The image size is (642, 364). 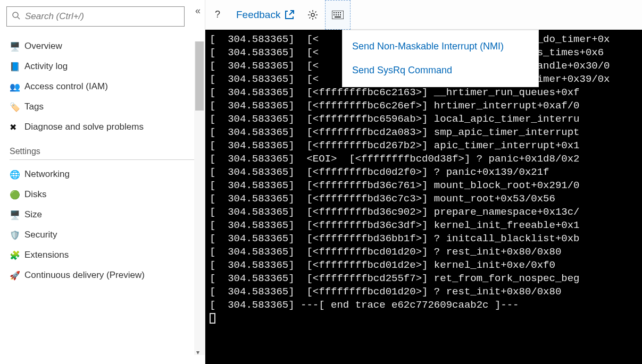 I want to click on console-cursor, so click(x=213, y=318).